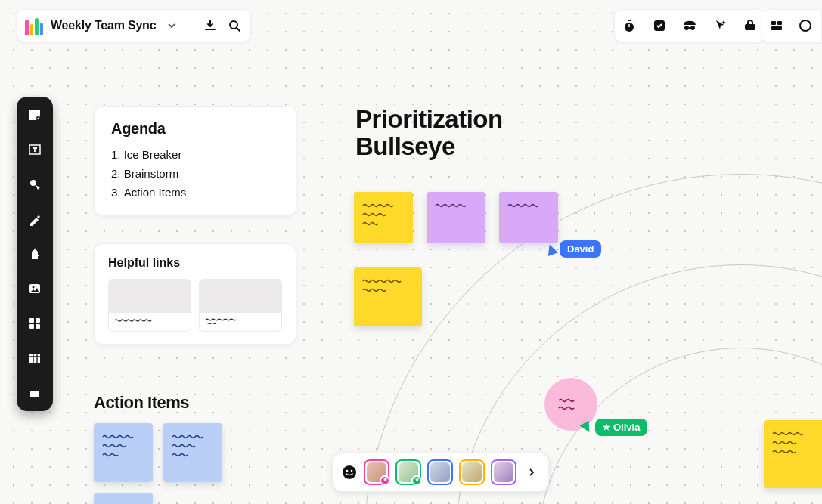 This screenshot has width=822, height=504. Describe the element at coordinates (622, 428) in the screenshot. I see `cursor-user-badge: ★Olivia` at that location.